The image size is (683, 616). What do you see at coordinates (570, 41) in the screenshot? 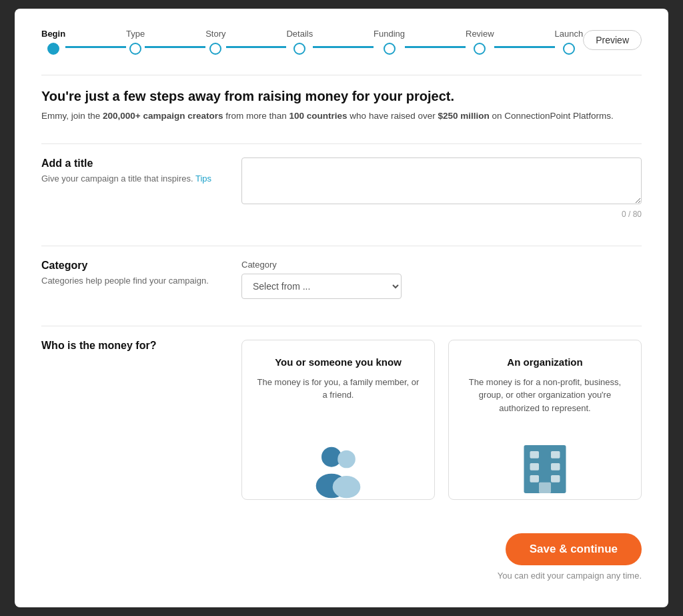
I see `step-launch: Launch` at bounding box center [570, 41].